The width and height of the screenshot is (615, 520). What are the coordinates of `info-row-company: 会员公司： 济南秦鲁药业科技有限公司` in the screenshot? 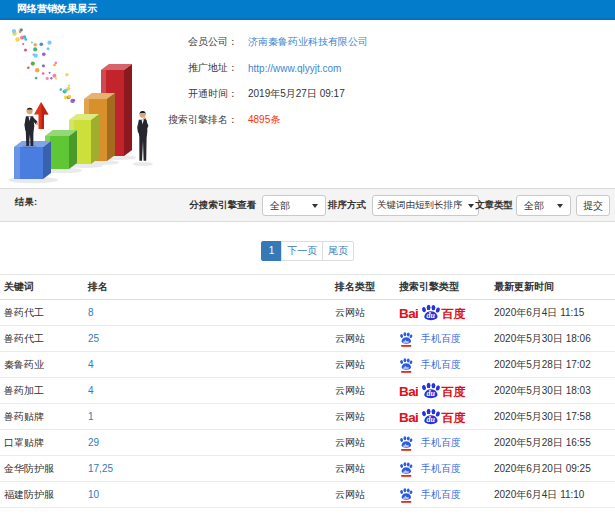 It's located at (235, 42).